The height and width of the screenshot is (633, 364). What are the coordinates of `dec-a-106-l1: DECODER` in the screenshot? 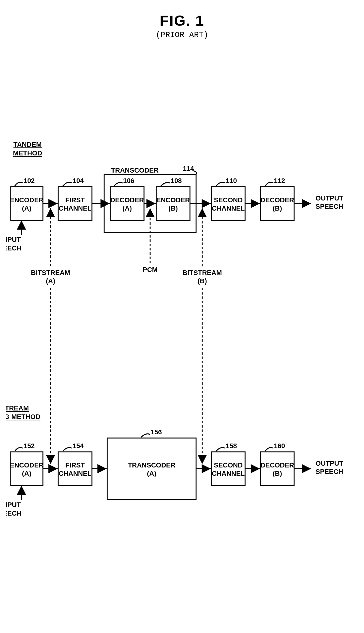 It's located at (127, 200).